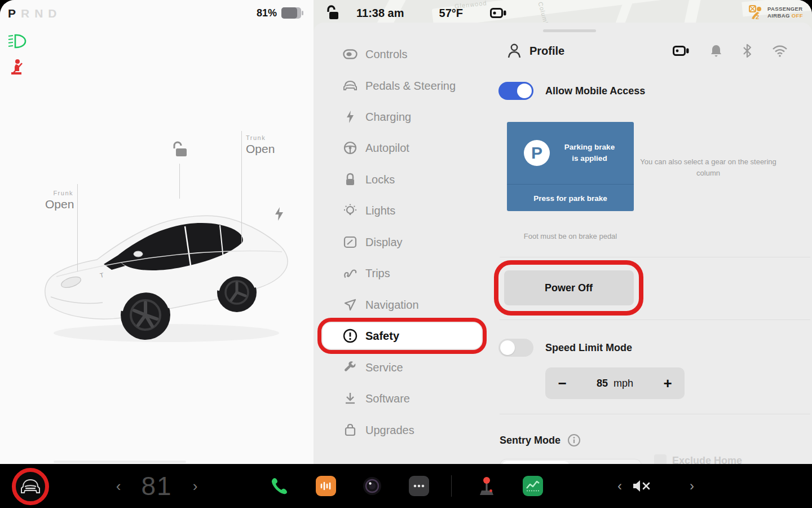 The height and width of the screenshot is (508, 812). Describe the element at coordinates (516, 348) in the screenshot. I see `speed-limit-mode-toggle` at that location.